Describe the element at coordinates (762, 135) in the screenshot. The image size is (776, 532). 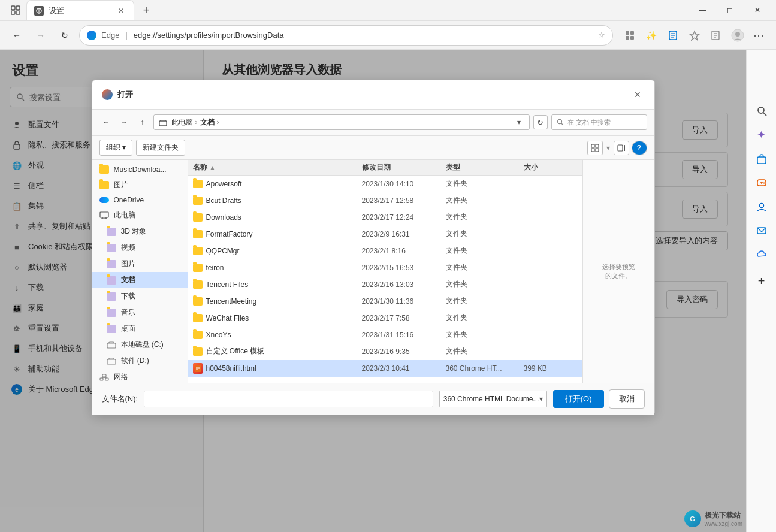
I see `sidebar-copilot-icon-btn: ✦` at that location.